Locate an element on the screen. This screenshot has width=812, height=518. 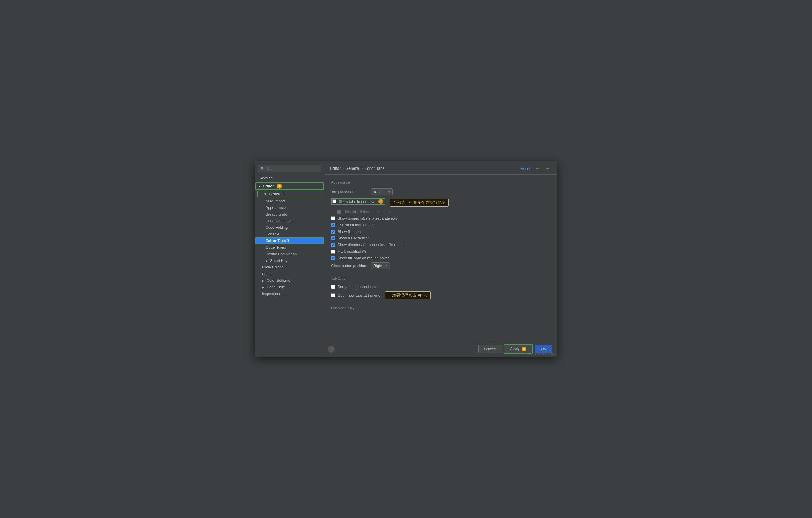
cancel-button: Cancel is located at coordinates (490, 349).